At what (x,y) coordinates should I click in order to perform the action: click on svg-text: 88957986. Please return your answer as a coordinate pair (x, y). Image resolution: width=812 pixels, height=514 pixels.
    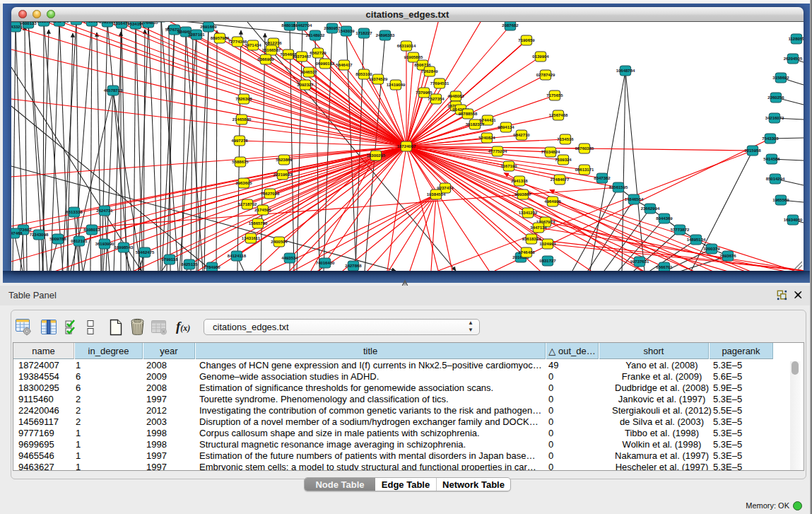
    Looking at the image, I should click on (220, 38).